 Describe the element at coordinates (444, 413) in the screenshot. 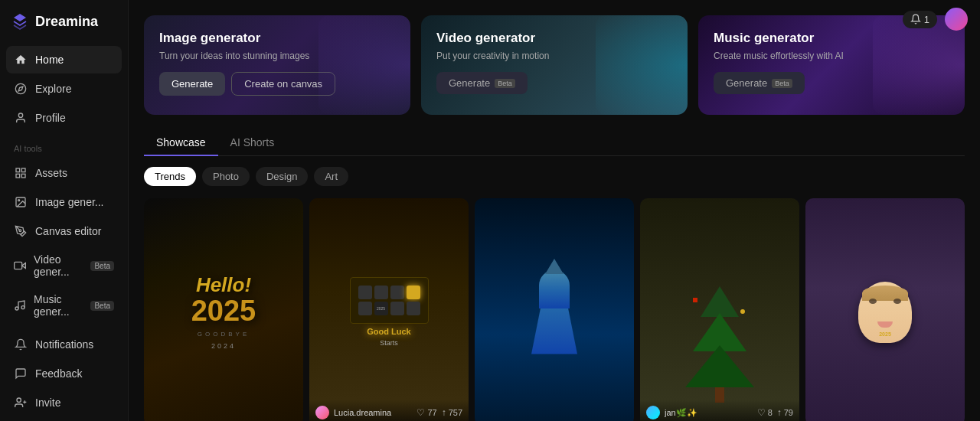

I see `view-icon: ↑` at that location.